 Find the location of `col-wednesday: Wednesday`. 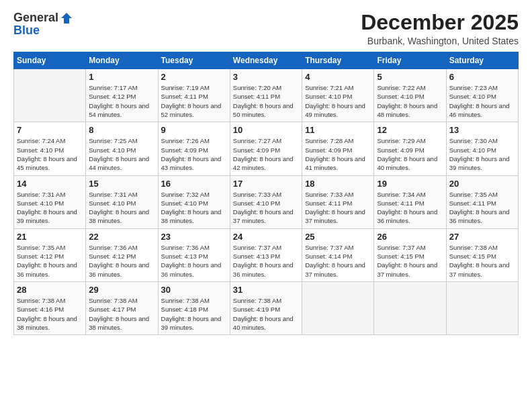

col-wednesday: Wednesday is located at coordinates (266, 60).